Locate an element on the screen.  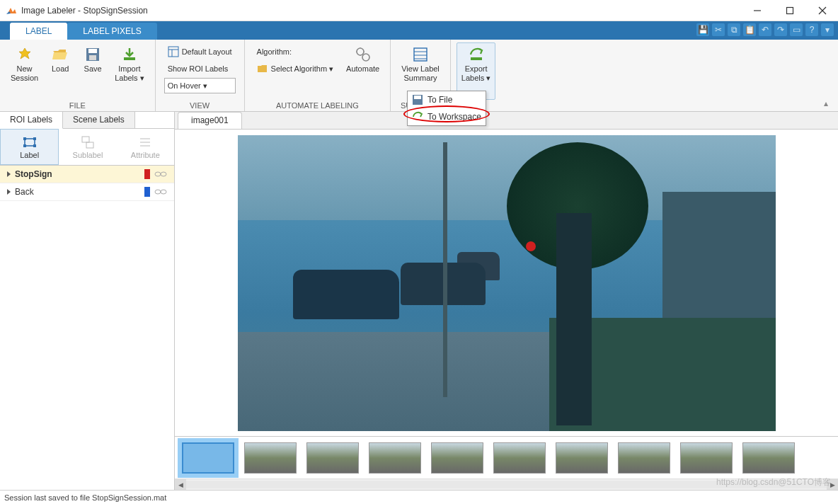
rect-label-icon is located at coordinates (30, 142).